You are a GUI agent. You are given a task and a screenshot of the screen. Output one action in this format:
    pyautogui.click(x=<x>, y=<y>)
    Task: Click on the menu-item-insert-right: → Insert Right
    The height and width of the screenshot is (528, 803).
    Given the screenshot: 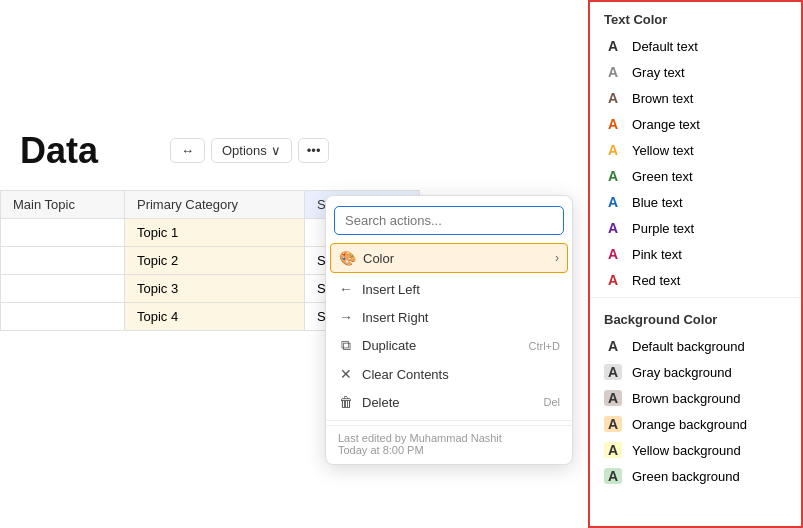 What is the action you would take?
    pyautogui.click(x=449, y=317)
    